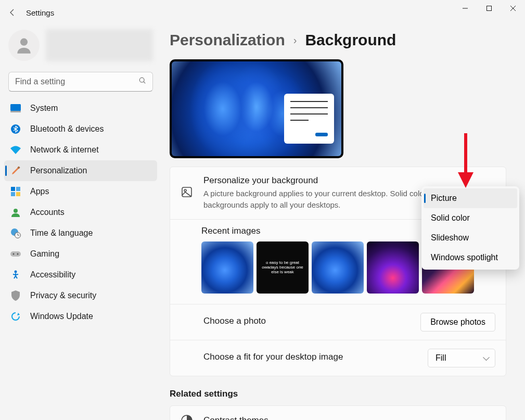 The image size is (525, 420). Describe the element at coordinates (81, 150) in the screenshot. I see `sidebar-item-network: Network & internet` at that location.